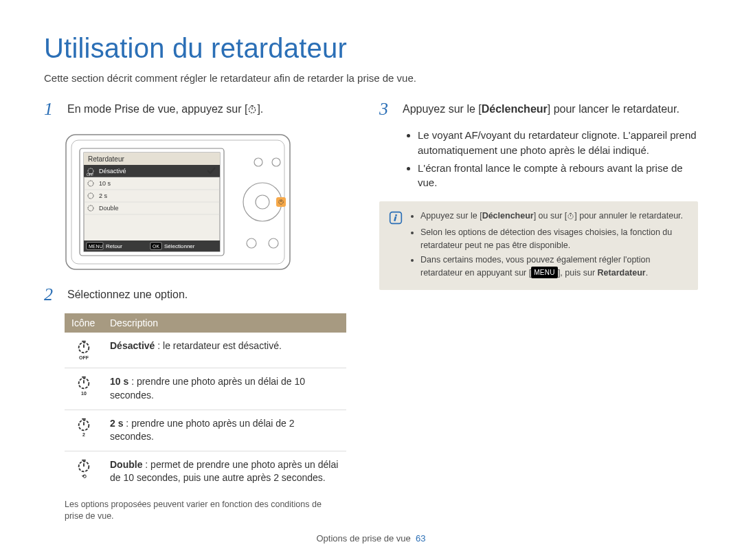 The height and width of the screenshot is (560, 742). Describe the element at coordinates (551, 216) in the screenshot. I see `info-n1-b: ] ou sur [` at that location.